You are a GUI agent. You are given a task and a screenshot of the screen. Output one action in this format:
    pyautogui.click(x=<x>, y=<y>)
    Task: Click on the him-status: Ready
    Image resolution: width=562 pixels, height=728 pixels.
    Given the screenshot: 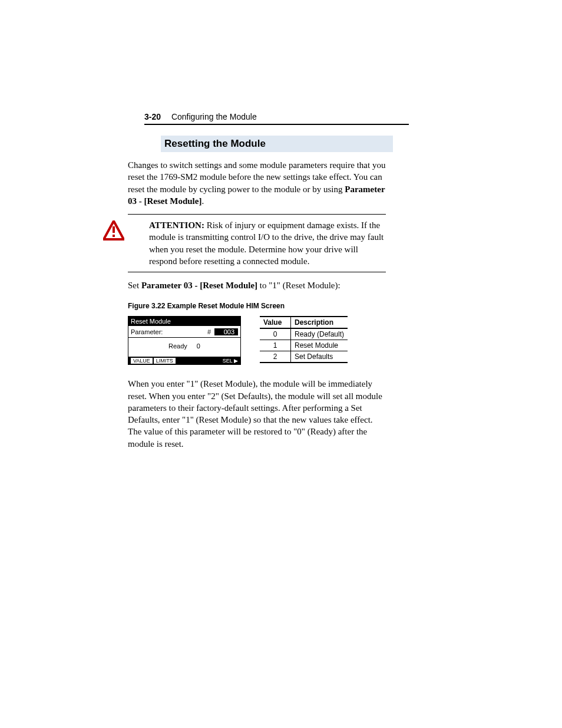 What is the action you would take?
    pyautogui.click(x=178, y=346)
    